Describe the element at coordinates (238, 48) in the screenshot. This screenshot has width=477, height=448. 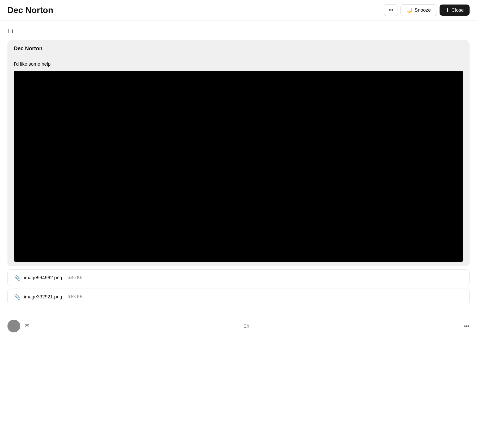
I see `message-header: Dec Norton` at that location.